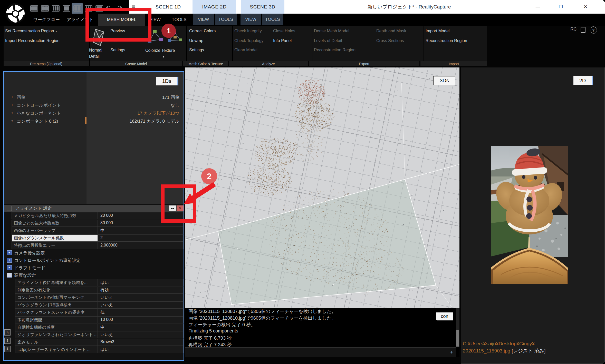 This screenshot has width=605, height=364. Describe the element at coordinates (458, 338) in the screenshot. I see `console-scrollbar-thumb` at that location.